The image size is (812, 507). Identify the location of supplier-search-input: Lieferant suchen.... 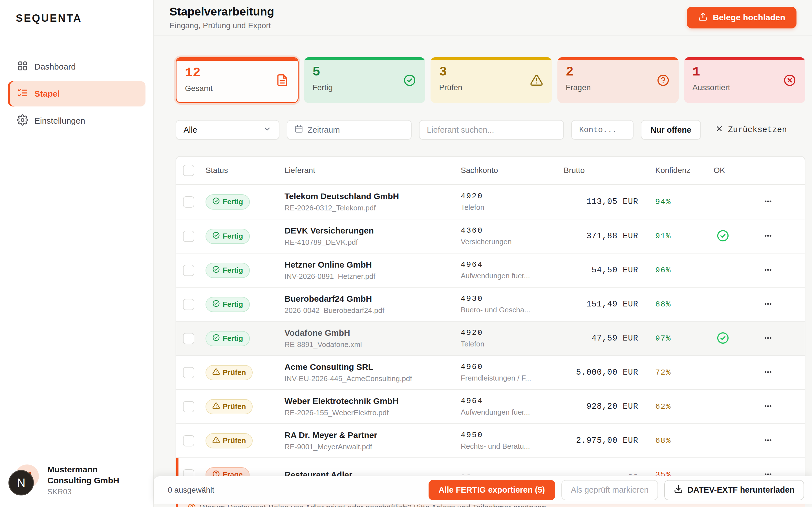
(492, 130).